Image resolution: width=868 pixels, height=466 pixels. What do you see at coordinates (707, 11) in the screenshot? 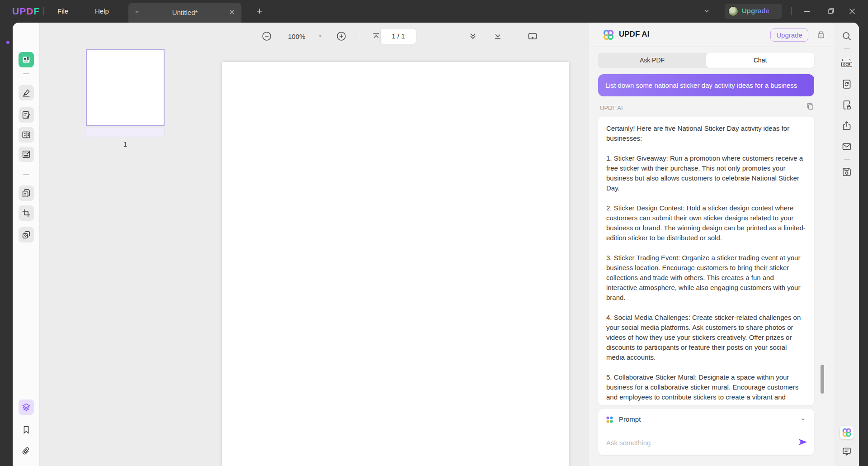
I see `titlebar-chevron-down-icon` at bounding box center [707, 11].